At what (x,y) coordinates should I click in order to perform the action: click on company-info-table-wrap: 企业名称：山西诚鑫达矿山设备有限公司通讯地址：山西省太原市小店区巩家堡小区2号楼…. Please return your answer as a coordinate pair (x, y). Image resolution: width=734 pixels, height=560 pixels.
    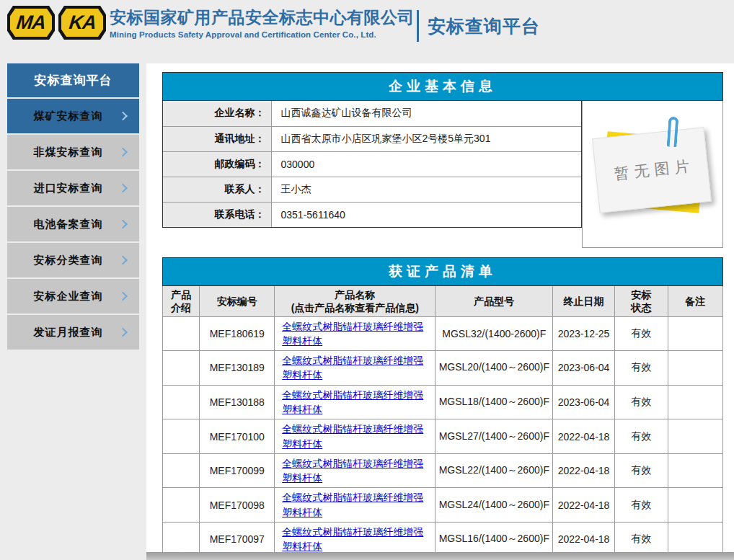
    Looking at the image, I should click on (372, 164).